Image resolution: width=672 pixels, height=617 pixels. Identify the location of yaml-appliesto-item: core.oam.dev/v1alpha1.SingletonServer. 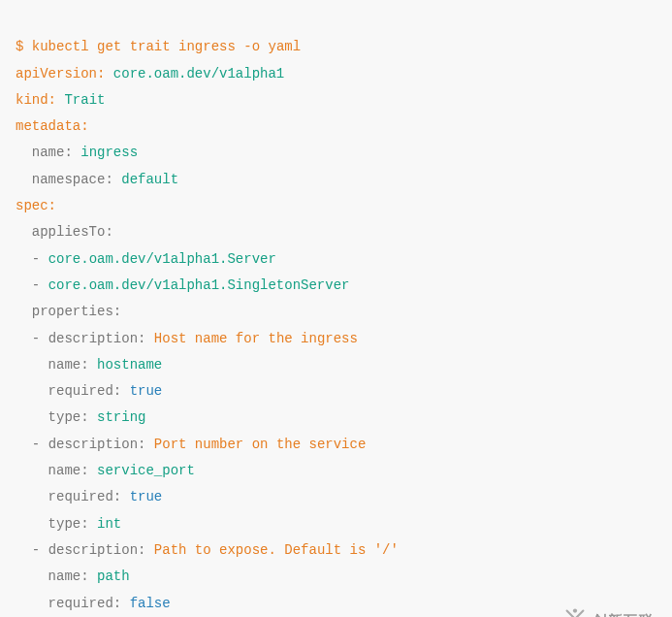
(200, 285).